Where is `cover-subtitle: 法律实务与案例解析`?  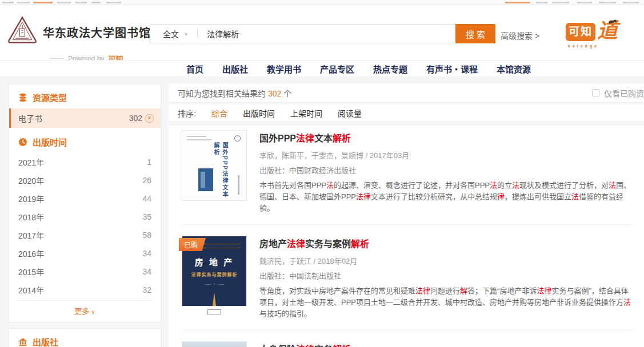 cover-subtitle: 法律实务与案例解析 is located at coordinates (214, 274).